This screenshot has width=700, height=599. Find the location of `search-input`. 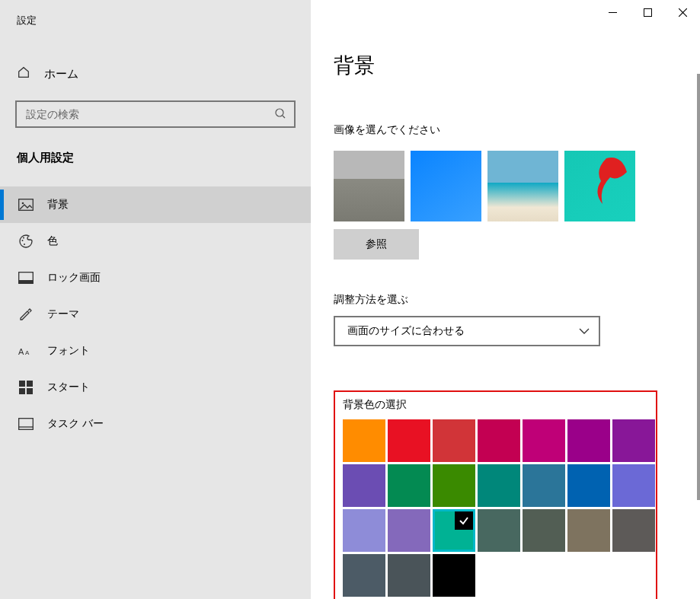

search-input is located at coordinates (150, 114).